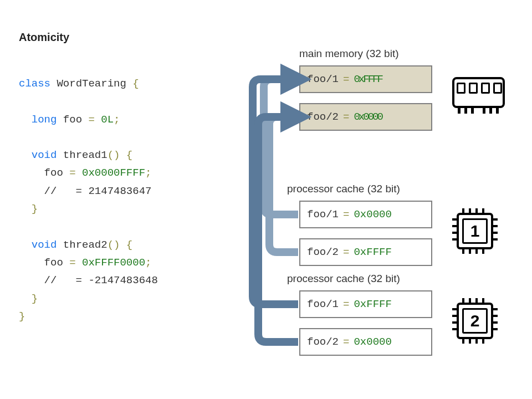 This screenshot has height=399, width=532. What do you see at coordinates (366, 304) in the screenshot?
I see `cache2-row1: foo/1 = 0xFFFF` at bounding box center [366, 304].